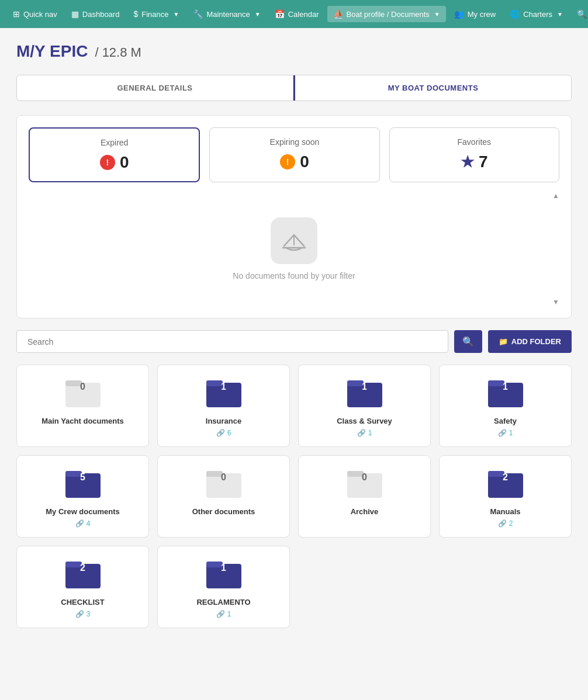  I want to click on folder-links: 2, so click(511, 524).